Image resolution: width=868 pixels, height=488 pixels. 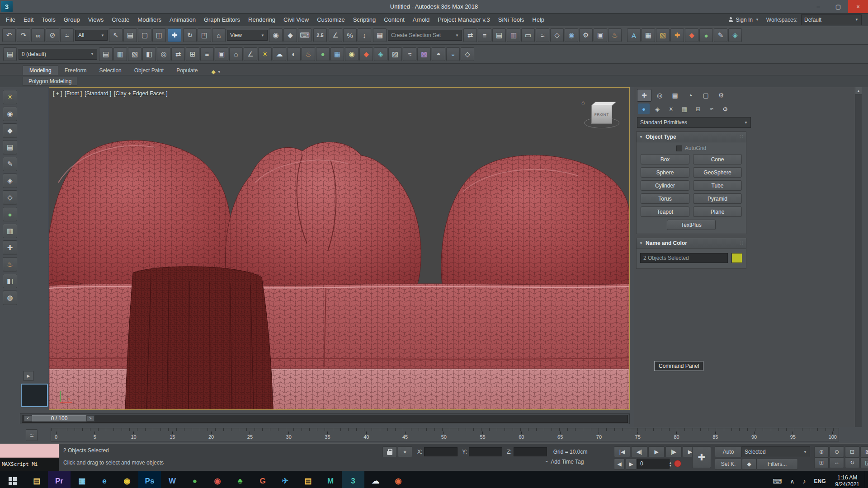 What do you see at coordinates (320, 35) in the screenshot?
I see `snaps-toggle-icon: 2.5` at bounding box center [320, 35].